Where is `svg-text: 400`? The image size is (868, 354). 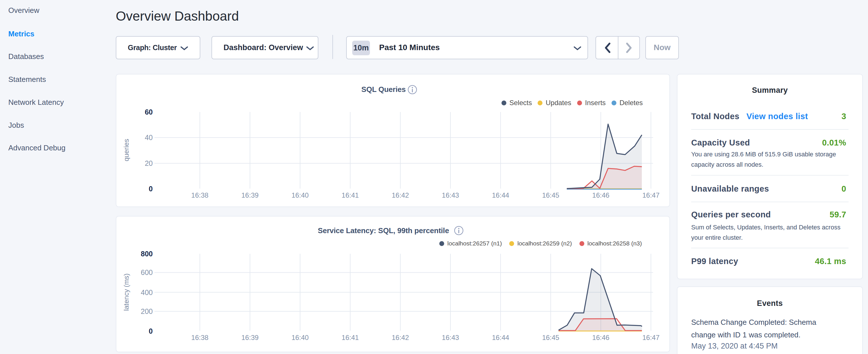
svg-text: 400 is located at coordinates (147, 292).